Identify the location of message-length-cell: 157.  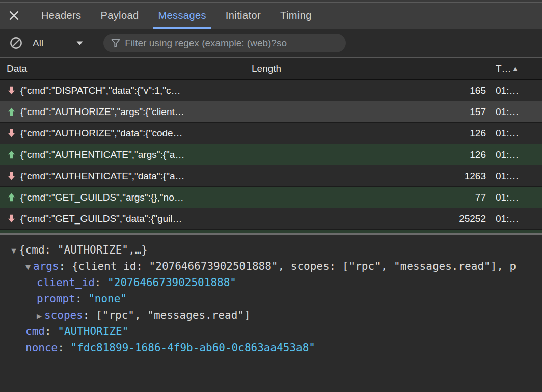
(370, 112).